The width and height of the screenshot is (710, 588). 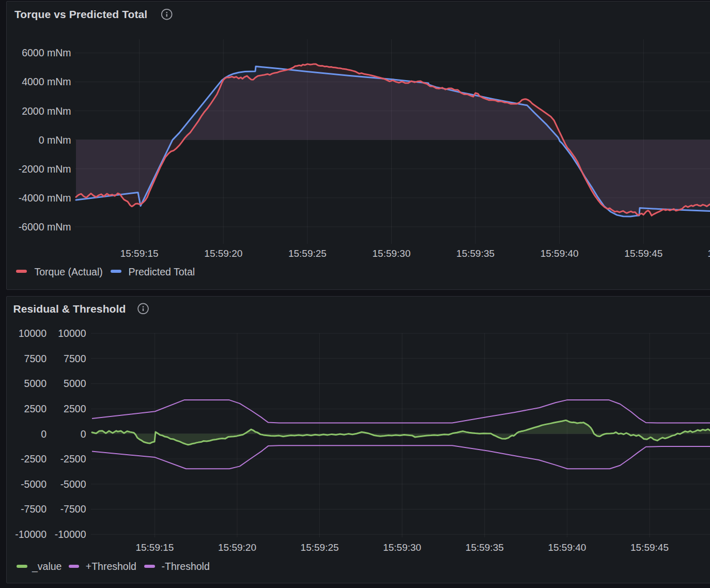 What do you see at coordinates (45, 198) in the screenshot?
I see `svg-text: -4000 mNm` at bounding box center [45, 198].